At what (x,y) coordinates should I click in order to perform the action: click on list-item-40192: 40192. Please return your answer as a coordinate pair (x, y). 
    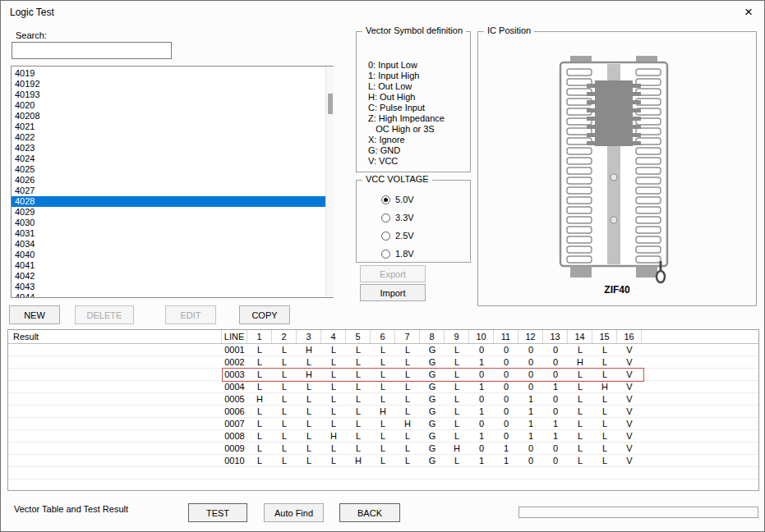
    Looking at the image, I should click on (173, 84).